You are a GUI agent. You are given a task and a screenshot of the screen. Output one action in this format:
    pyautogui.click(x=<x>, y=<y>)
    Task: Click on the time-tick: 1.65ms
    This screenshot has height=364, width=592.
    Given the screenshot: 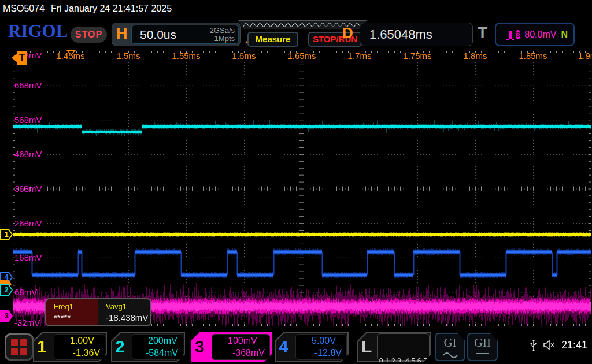 What is the action you would take?
    pyautogui.click(x=302, y=55)
    